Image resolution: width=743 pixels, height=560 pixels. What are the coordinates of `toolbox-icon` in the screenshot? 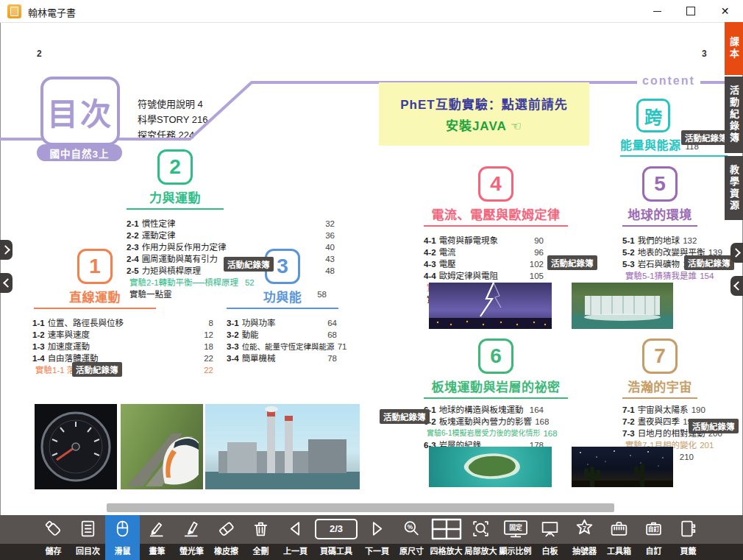 It's located at (619, 528).